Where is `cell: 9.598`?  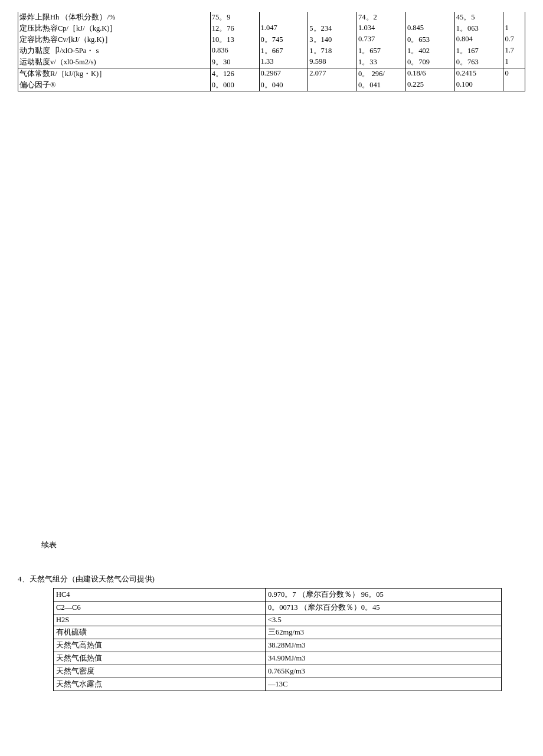 cell: 9.598 is located at coordinates (333, 63).